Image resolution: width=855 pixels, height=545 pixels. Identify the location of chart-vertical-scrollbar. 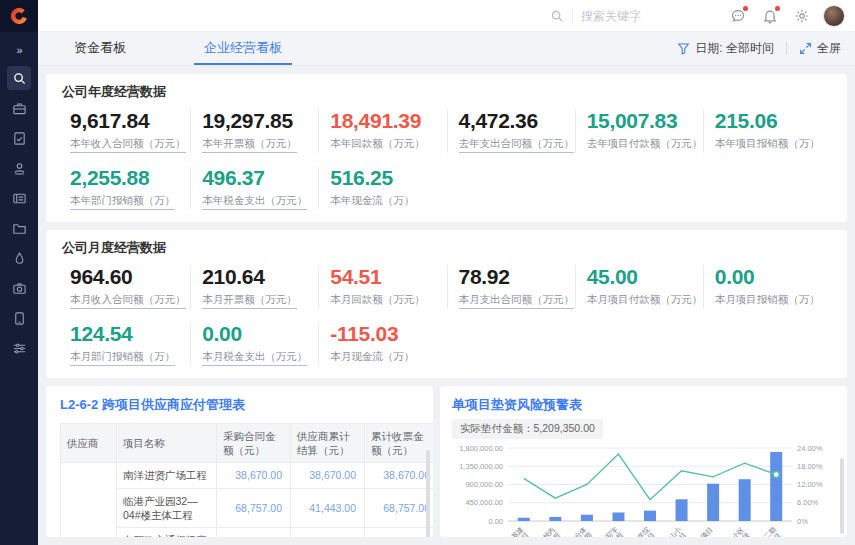
(842, 496).